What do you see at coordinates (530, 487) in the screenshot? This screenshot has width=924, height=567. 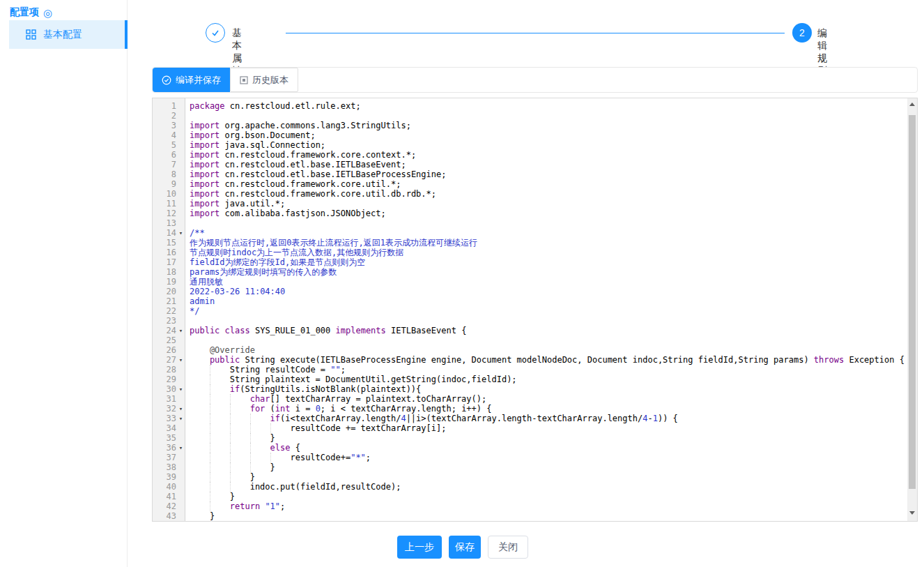 I see `code-line: 40 indoc.put(fieldId,resultCode);` at bounding box center [530, 487].